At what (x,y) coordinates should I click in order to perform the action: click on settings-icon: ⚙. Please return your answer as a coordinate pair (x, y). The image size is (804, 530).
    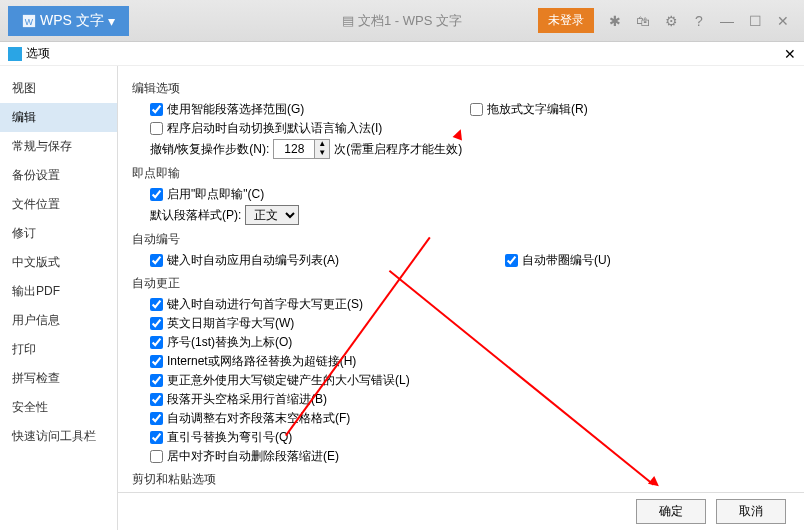
    Looking at the image, I should click on (671, 21).